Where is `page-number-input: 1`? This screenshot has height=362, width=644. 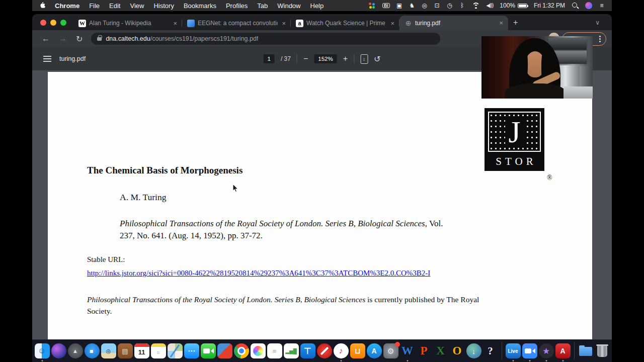 page-number-input: 1 is located at coordinates (269, 59).